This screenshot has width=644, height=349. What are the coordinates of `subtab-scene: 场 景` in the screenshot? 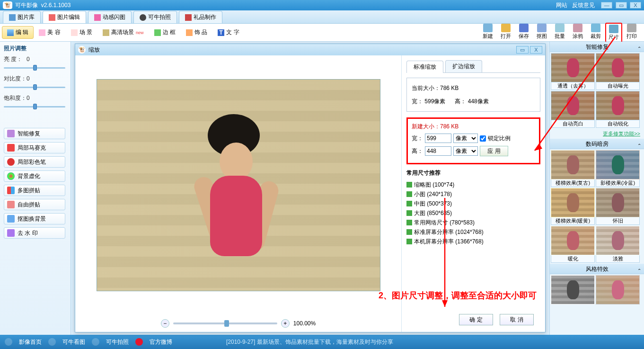 It's located at (81, 32).